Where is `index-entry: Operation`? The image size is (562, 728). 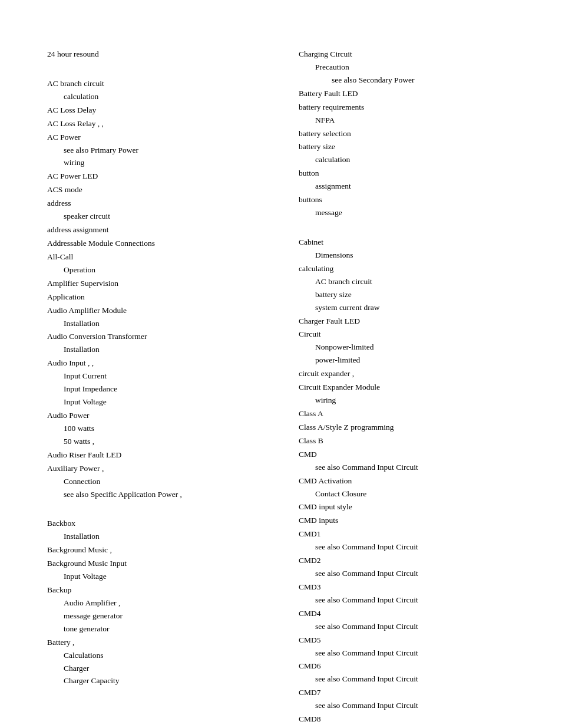 index-entry: Operation is located at coordinates (156, 270).